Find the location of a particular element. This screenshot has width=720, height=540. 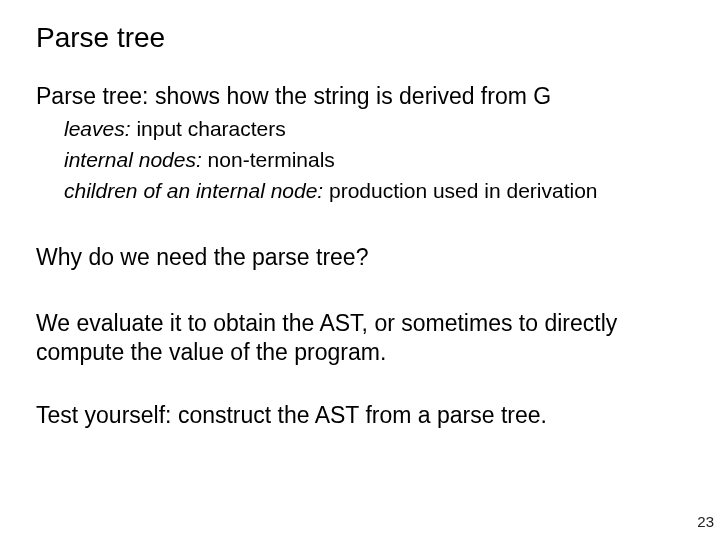

bullet-leaves-def: input characters is located at coordinates (208, 128).